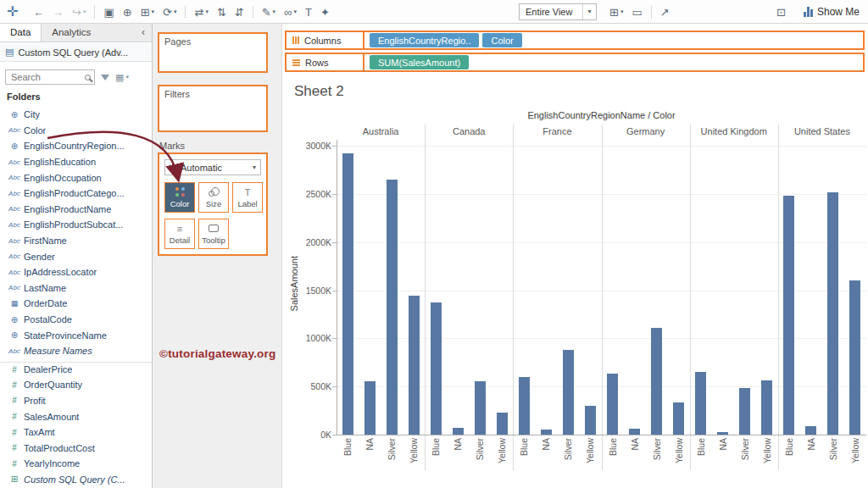 The image size is (868, 488). I want to click on field-item: #YearlyIncome, so click(76, 464).